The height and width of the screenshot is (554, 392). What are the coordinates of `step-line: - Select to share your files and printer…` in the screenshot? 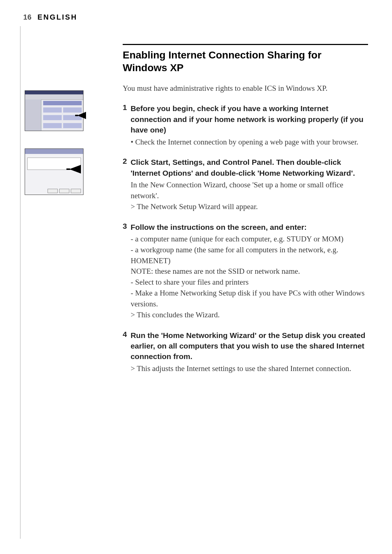 It's located at (249, 282).